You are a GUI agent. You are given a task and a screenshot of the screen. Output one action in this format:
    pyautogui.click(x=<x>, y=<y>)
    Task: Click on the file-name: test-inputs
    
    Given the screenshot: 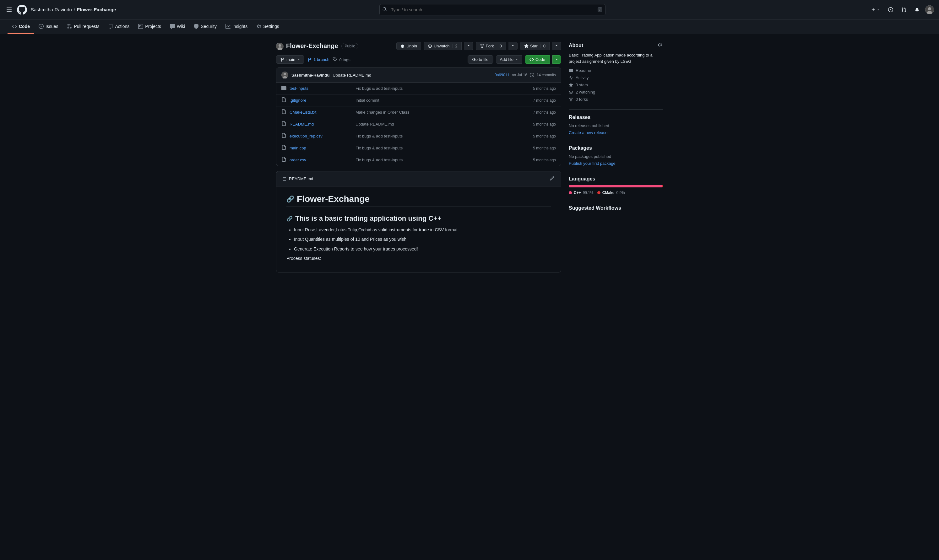 What is the action you would take?
    pyautogui.click(x=321, y=88)
    